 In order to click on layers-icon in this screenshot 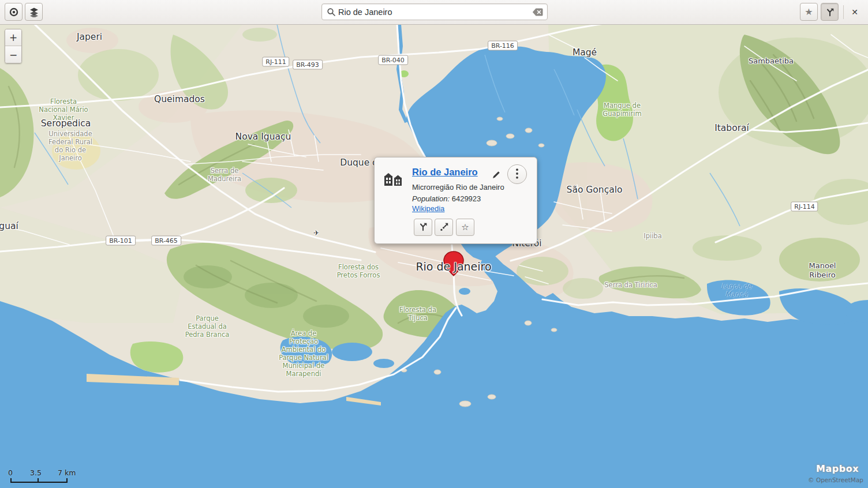, I will do `click(34, 12)`.